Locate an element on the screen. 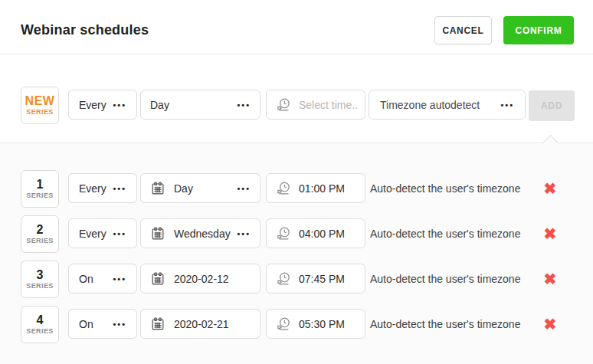  time-picker: Select time.. is located at coordinates (316, 104).